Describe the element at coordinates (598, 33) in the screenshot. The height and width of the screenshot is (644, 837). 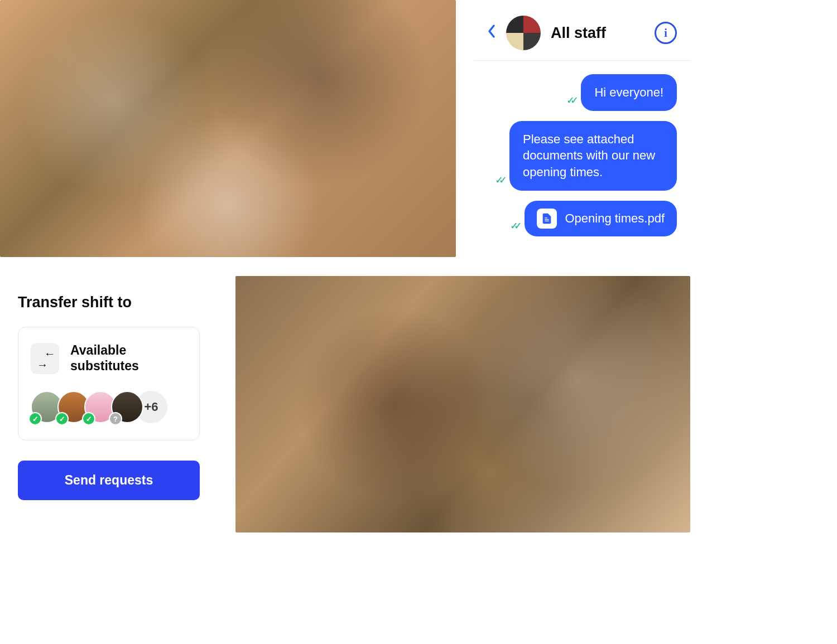
I see `chat-title: All staff` at that location.